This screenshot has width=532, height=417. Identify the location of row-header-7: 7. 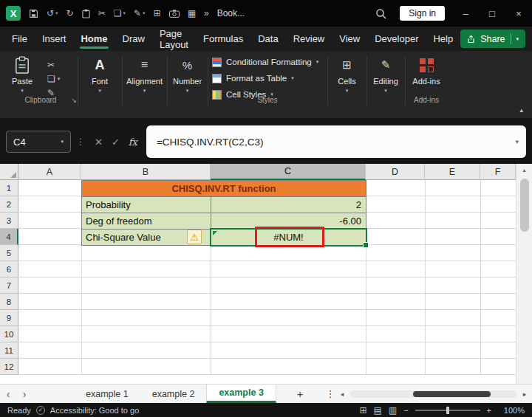
(9, 286).